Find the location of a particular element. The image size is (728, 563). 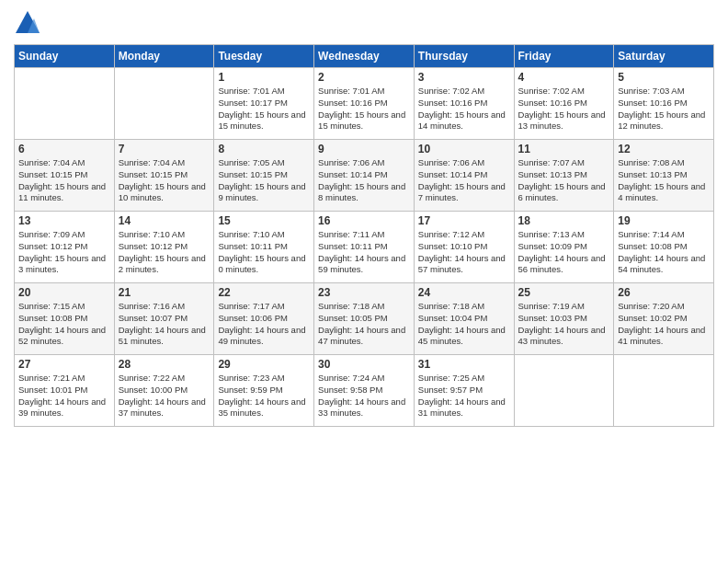

weekday-header-saturday: Saturday is located at coordinates (664, 57).